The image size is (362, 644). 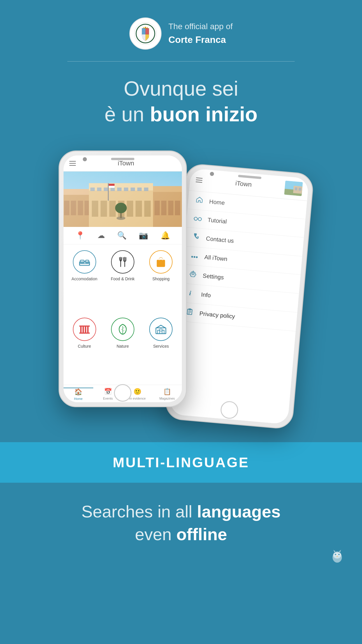 What do you see at coordinates (238, 307) in the screenshot?
I see `menu-list: Home Tutorial` at bounding box center [238, 307].